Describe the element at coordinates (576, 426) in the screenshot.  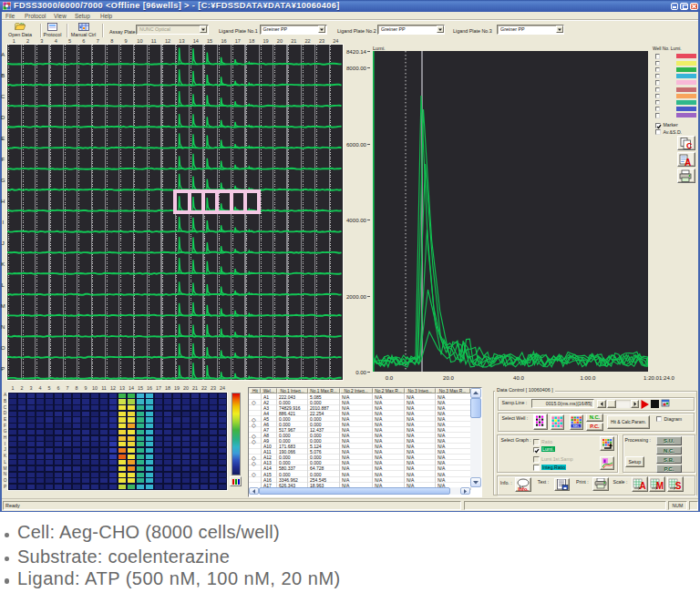
I see `svg-text: SEL` at that location.